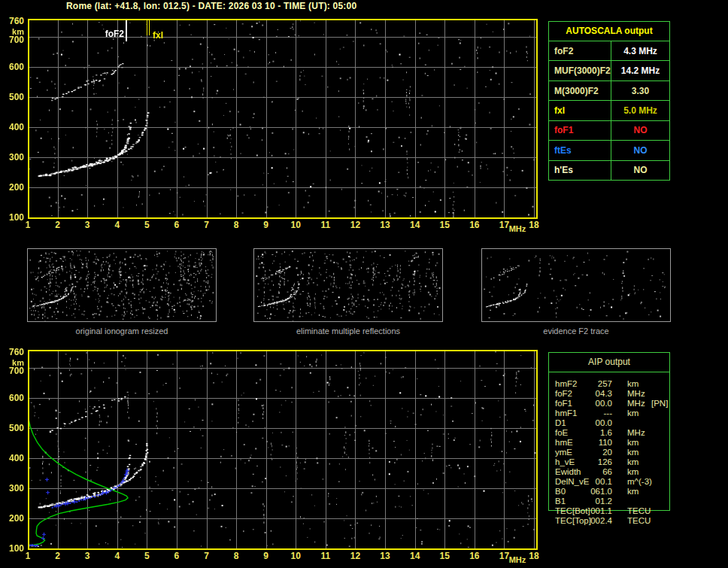 Image resolution: width=728 pixels, height=568 pixels. Describe the element at coordinates (609, 423) in the screenshot. I see `aip-table-row: D100.0` at that location.